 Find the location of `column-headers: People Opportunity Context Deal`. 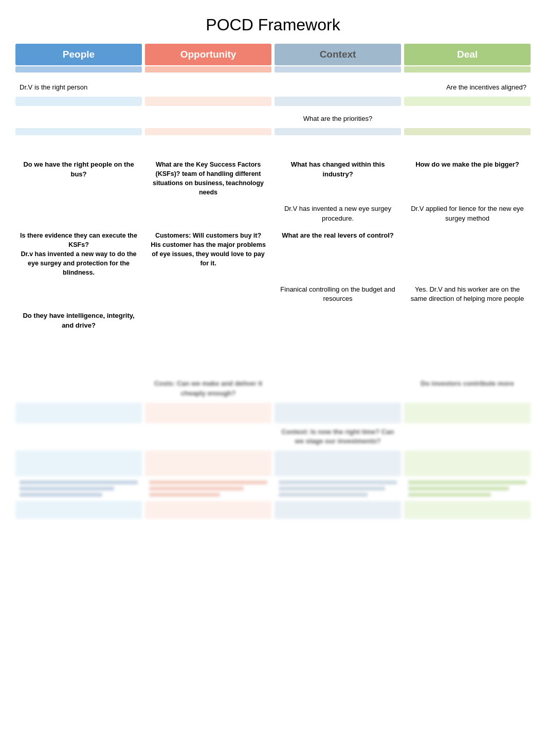

column-headers: People Opportunity Context Deal is located at coordinates (273, 55).